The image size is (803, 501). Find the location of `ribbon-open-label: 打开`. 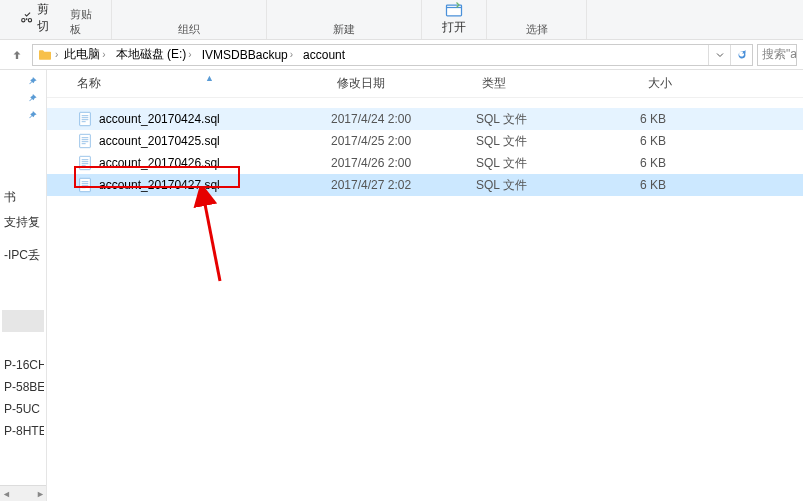

ribbon-open-label: 打开 is located at coordinates (454, 28).